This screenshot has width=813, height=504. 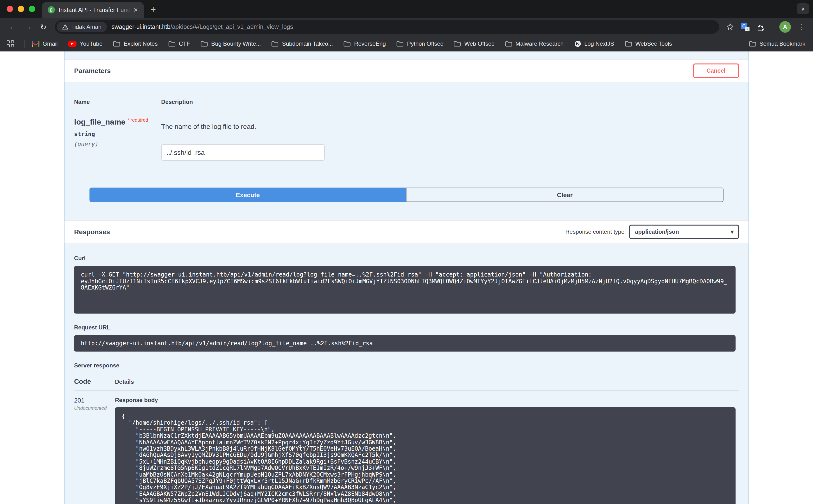 What do you see at coordinates (732, 232) in the screenshot?
I see `chevron-down-icon: ▾` at bounding box center [732, 232].